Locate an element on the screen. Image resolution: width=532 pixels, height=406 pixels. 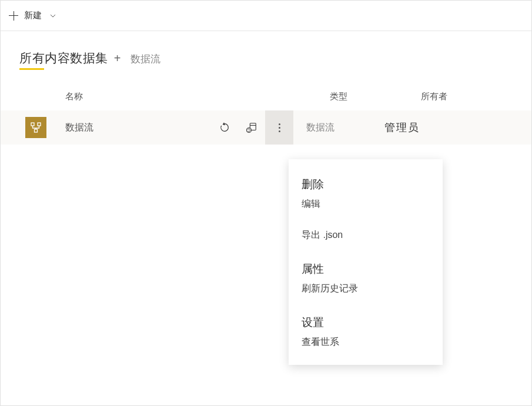
refresh-icon is located at coordinates (225, 127).